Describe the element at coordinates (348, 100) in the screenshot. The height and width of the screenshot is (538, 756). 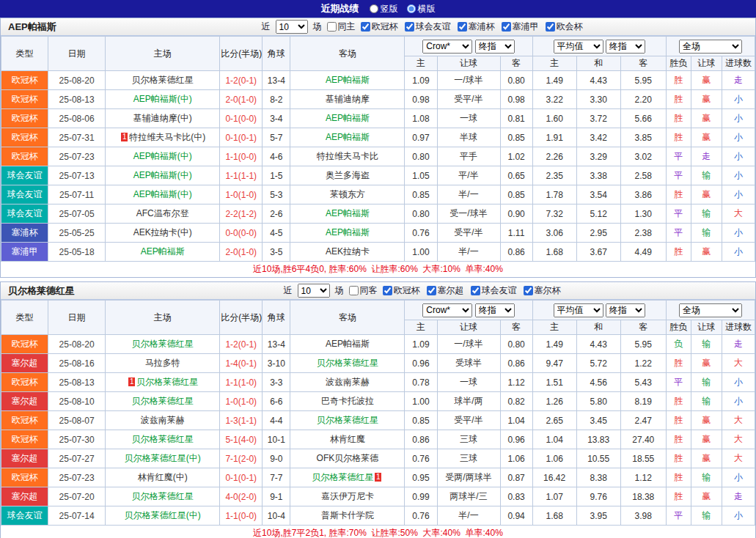
I see `away-team-cell: 基辅迪纳摩` at that location.